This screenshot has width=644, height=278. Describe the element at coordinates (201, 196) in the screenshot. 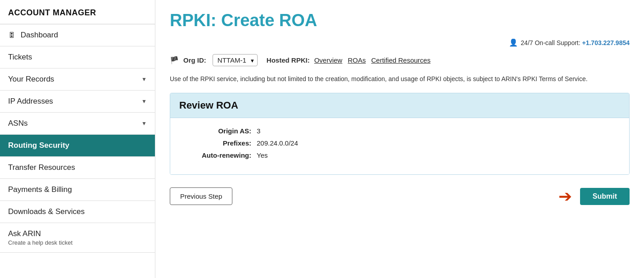

I see `previous-step-button: Previous Step` at that location.